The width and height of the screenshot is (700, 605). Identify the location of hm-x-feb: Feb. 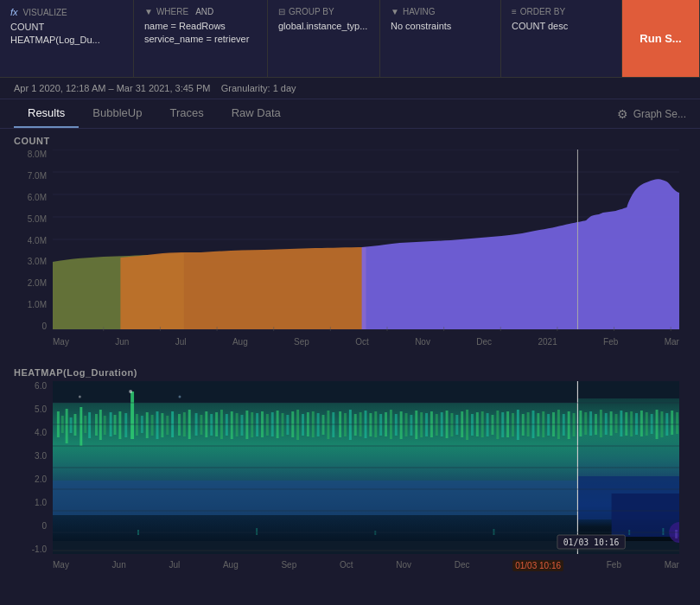
(614, 565).